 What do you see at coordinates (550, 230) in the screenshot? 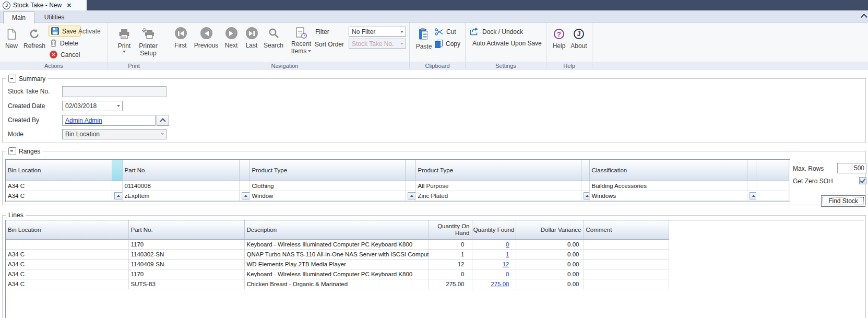
I see `lines-header-dollar-variance: Dollar Variance` at bounding box center [550, 230].